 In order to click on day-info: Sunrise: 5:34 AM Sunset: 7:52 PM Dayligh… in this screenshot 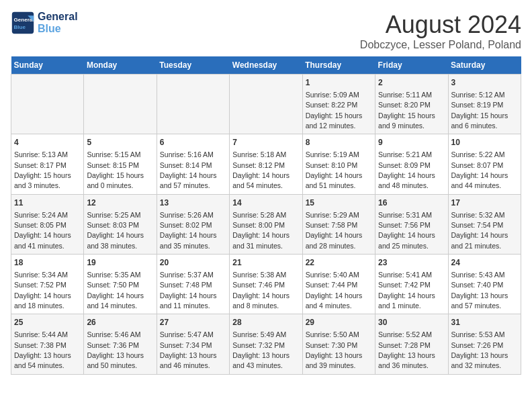, I will do `click(43, 290)`.